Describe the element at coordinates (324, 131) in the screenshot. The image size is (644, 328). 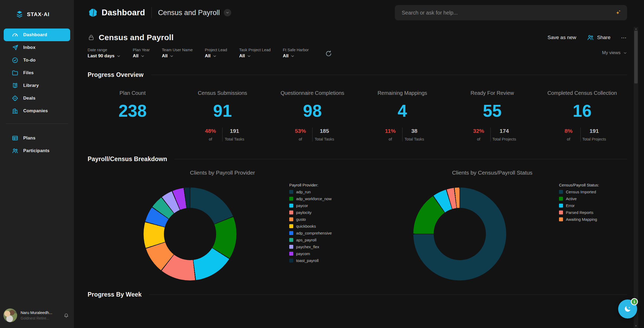
I see `stat-total-value: 185` at that location.